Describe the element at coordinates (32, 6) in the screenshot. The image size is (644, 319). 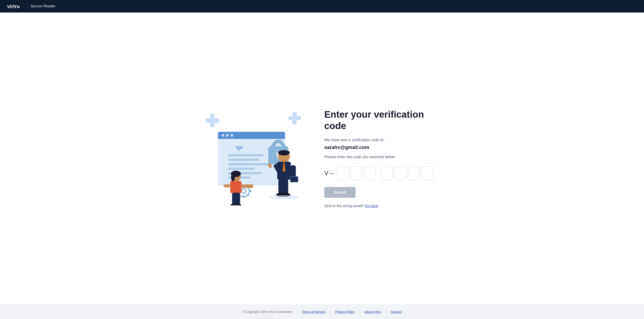
I see `header-logo: virtru Secure Reader` at that location.